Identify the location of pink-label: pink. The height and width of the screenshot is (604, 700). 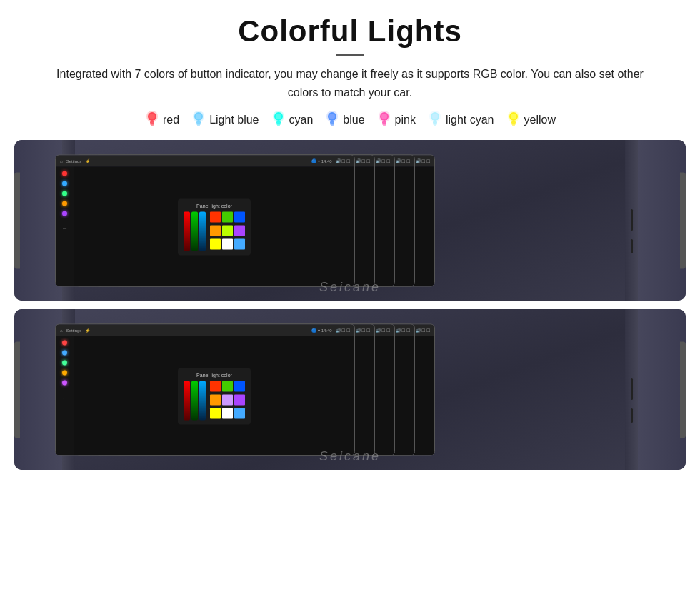
(406, 120).